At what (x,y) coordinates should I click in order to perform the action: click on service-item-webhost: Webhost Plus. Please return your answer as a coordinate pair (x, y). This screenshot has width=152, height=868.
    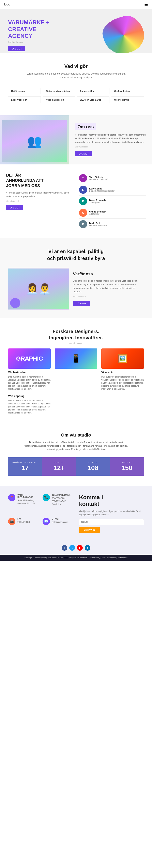
    Looking at the image, I should click on (128, 100).